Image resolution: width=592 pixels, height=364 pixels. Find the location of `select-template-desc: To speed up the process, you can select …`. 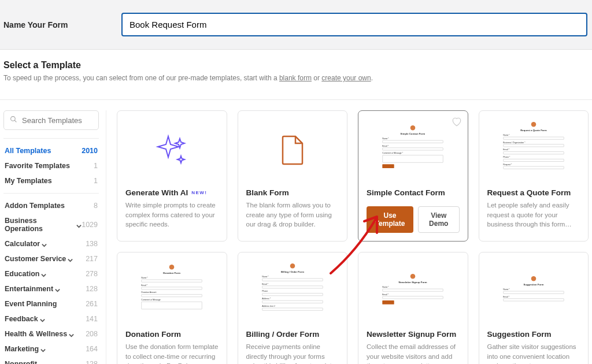

select-template-desc: To speed up the process, you can select … is located at coordinates (296, 78).